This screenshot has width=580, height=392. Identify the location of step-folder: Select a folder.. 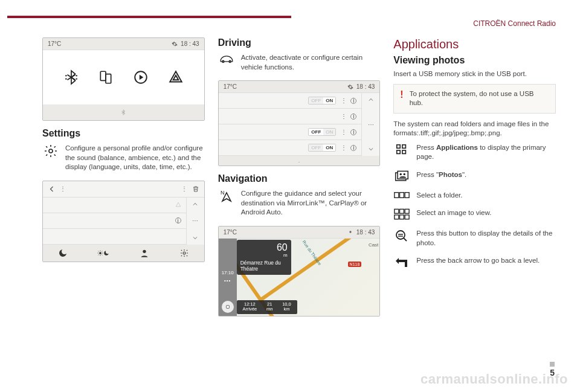
(486, 196).